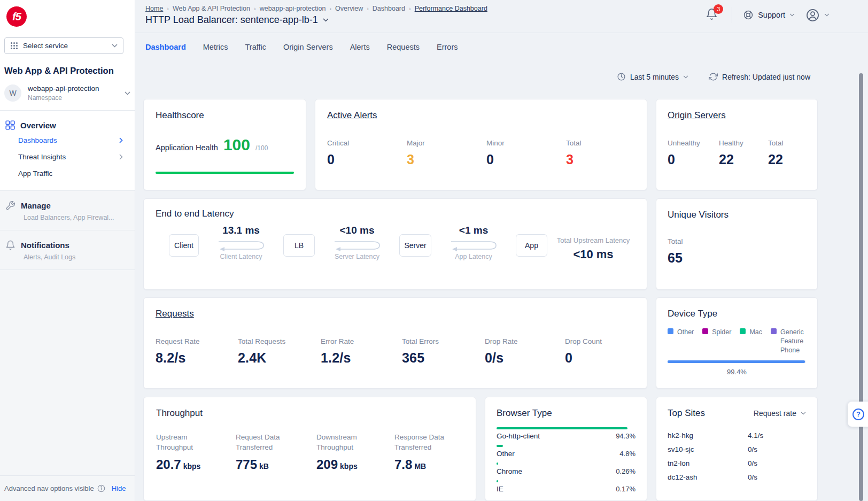 The image size is (868, 501). Describe the element at coordinates (600, 358) in the screenshot. I see `drop-count-value: 0` at that location.